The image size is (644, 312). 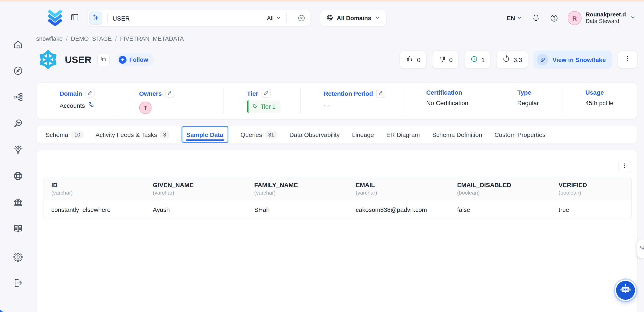 I want to click on sidebar-item-home, so click(x=18, y=45).